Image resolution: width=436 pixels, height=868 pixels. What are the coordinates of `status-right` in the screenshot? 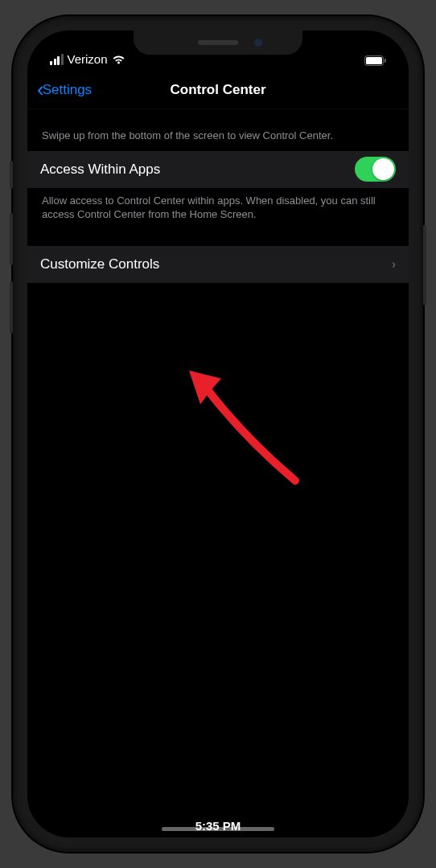 It's located at (375, 61).